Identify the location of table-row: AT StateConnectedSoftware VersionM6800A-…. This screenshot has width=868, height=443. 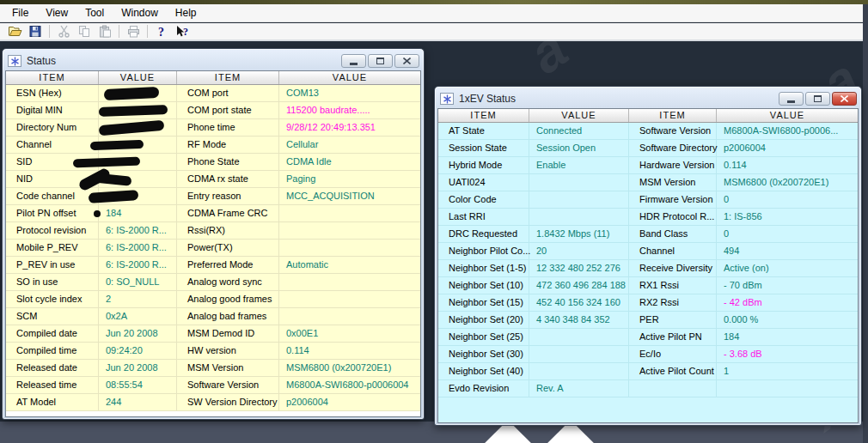
(648, 131).